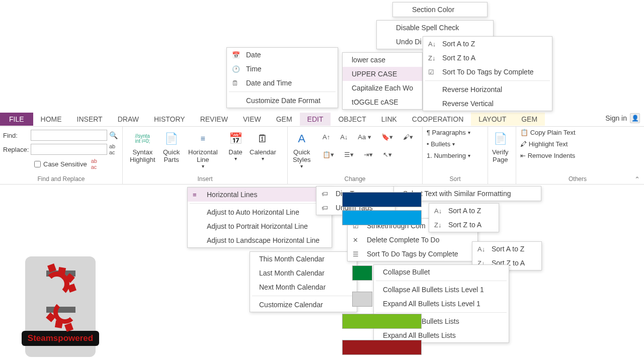 The image size is (644, 362). I want to click on remove-label: Remove Indents, so click(551, 156).